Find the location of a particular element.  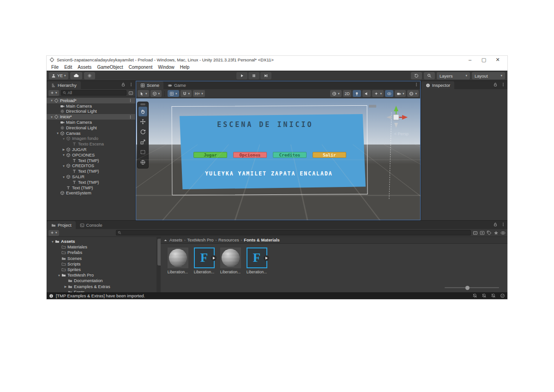

grid-axis-dropdown: H+▾ is located at coordinates (199, 93).